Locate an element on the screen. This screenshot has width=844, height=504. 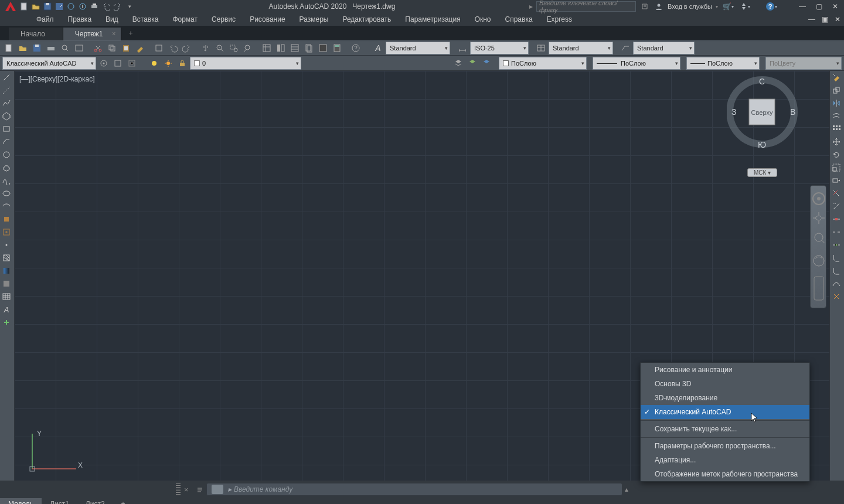
app-logo is located at coordinates (11, 6).